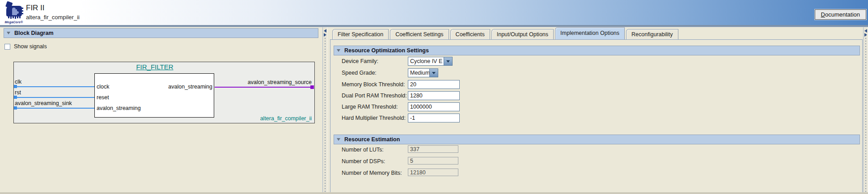  What do you see at coordinates (448, 61) in the screenshot?
I see `device-family-dropdown-button` at bounding box center [448, 61].